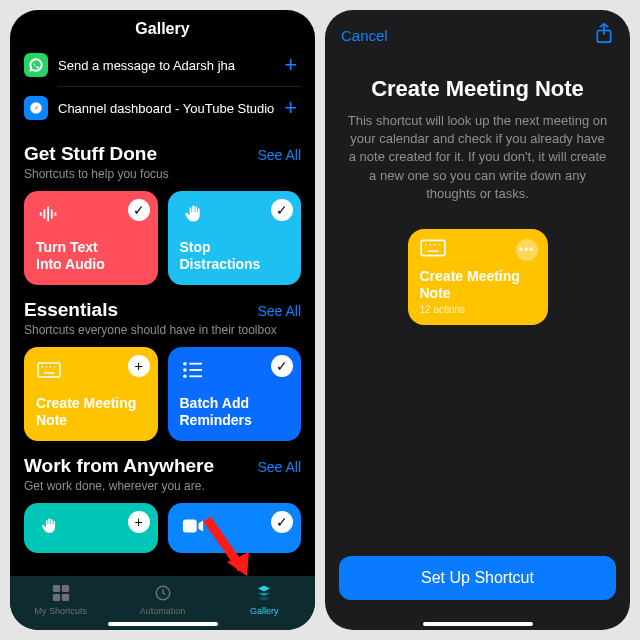 The height and width of the screenshot is (640, 640). What do you see at coordinates (71, 310) in the screenshot?
I see `section-title: Essentials` at bounding box center [71, 310].